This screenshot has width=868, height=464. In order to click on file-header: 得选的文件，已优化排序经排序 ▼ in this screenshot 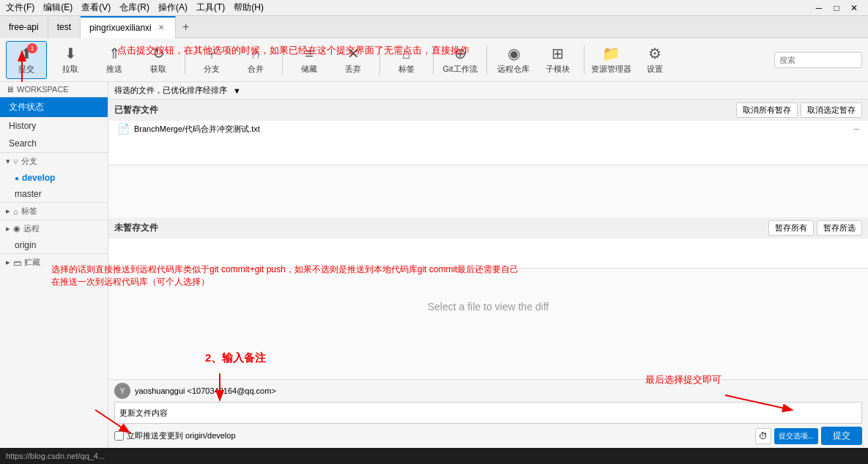, I will do `click(488, 91)`.